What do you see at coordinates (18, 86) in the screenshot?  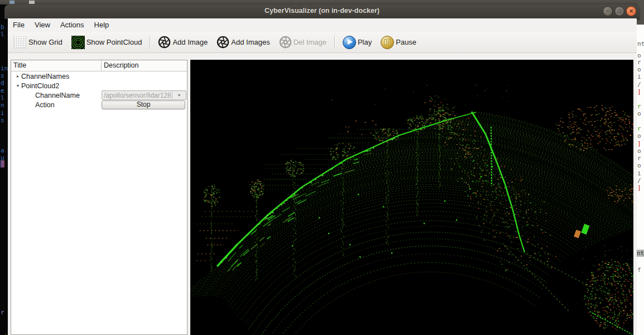 I see `collapse-arrow-icon: ▾` at bounding box center [18, 86].